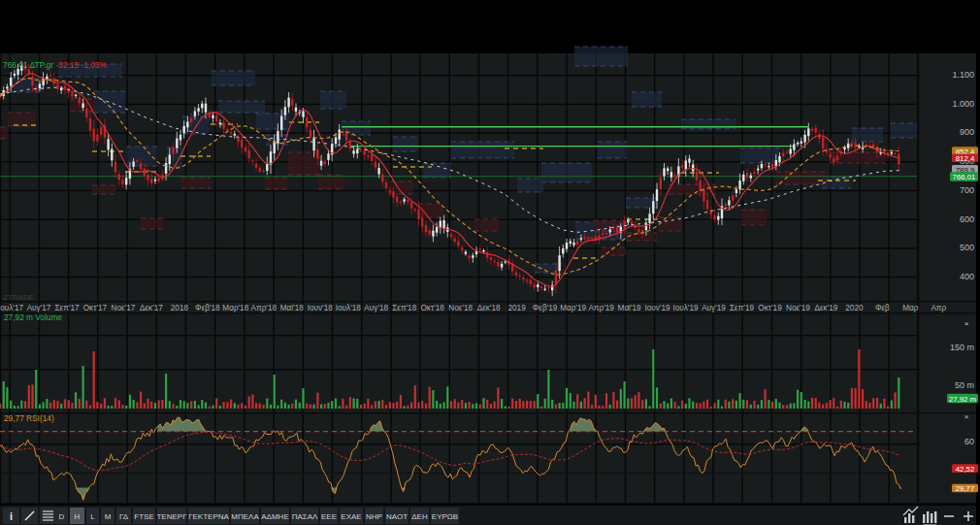 The width and height of the screenshot is (980, 525). What do you see at coordinates (602, 309) in the screenshot?
I see `svg-text: Απρ'19` at bounding box center [602, 309].